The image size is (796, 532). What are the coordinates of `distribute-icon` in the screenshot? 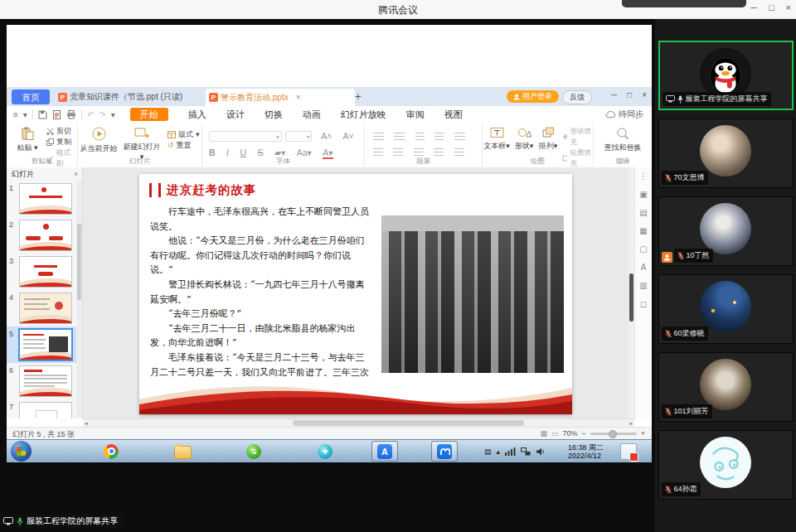 It's located at (459, 152).